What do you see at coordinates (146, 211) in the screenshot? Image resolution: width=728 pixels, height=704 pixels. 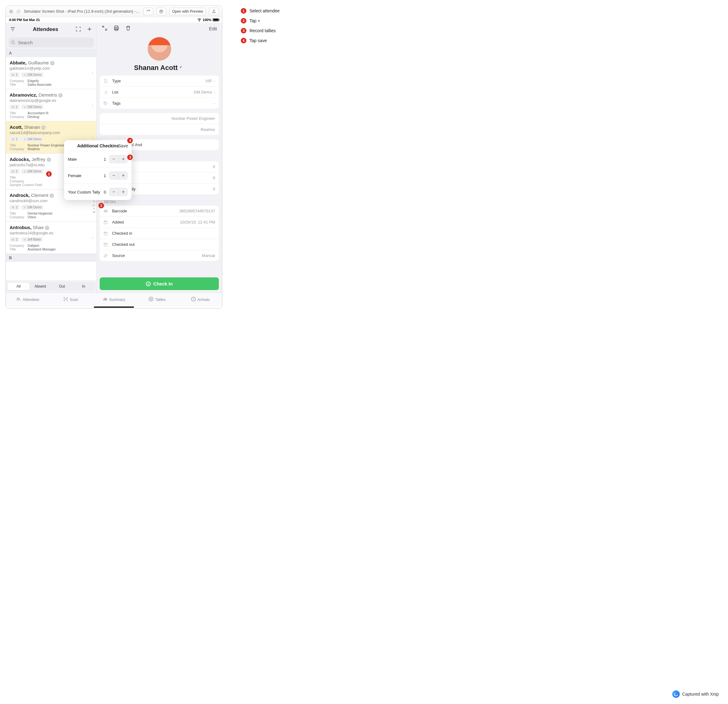 I see `row-label: Barcode` at bounding box center [146, 211].